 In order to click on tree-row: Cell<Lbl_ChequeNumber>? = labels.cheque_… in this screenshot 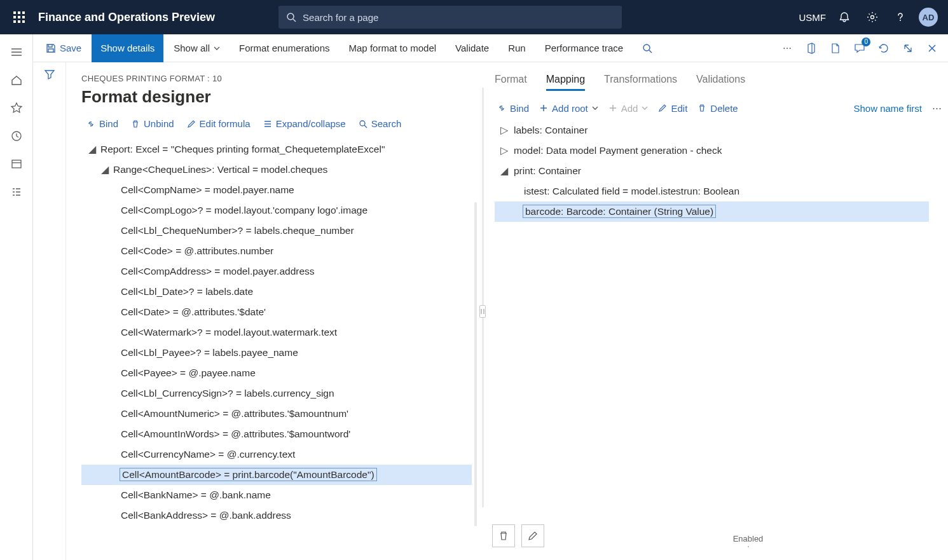, I will do `click(277, 231)`.